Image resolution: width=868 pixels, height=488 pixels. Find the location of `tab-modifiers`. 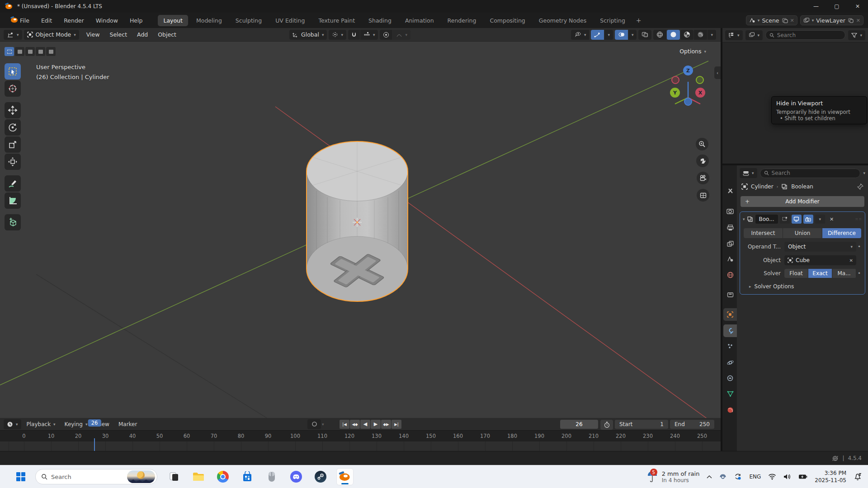

tab-modifiers is located at coordinates (730, 331).